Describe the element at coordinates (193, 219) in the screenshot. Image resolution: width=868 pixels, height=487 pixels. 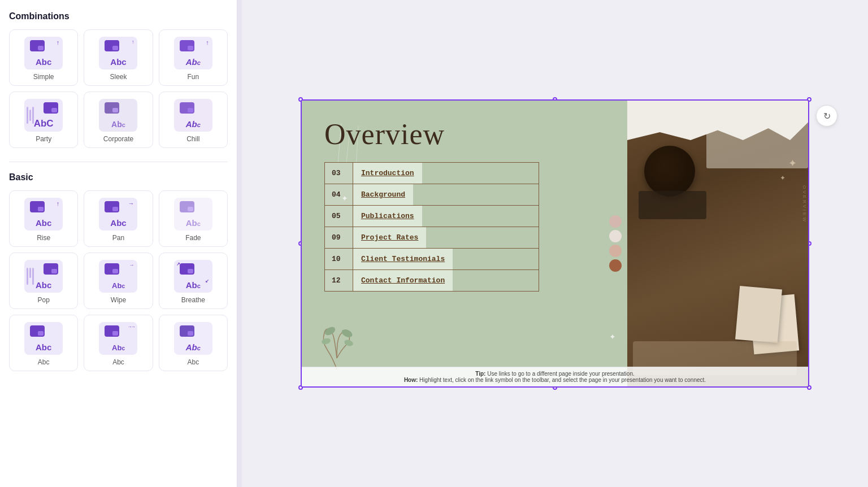
I see `basic-fade: Abc Fade` at that location.